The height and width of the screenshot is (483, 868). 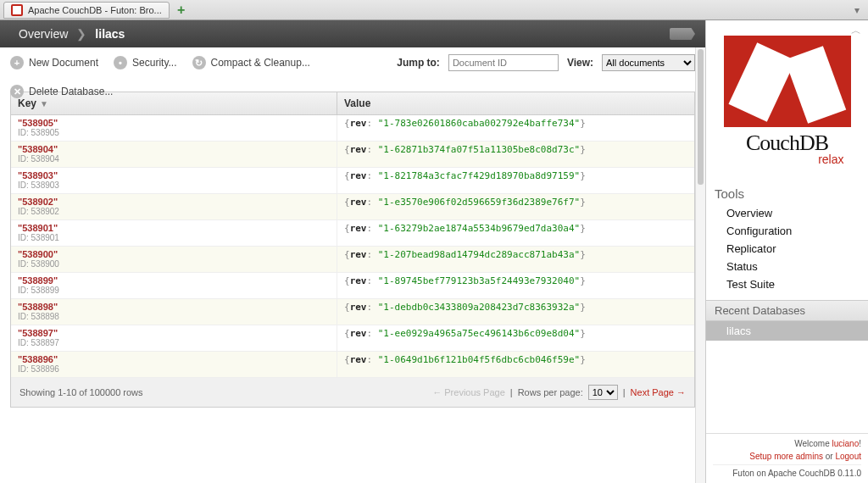 I want to click on rows-per-page-label: Rows per page:, so click(x=551, y=392).